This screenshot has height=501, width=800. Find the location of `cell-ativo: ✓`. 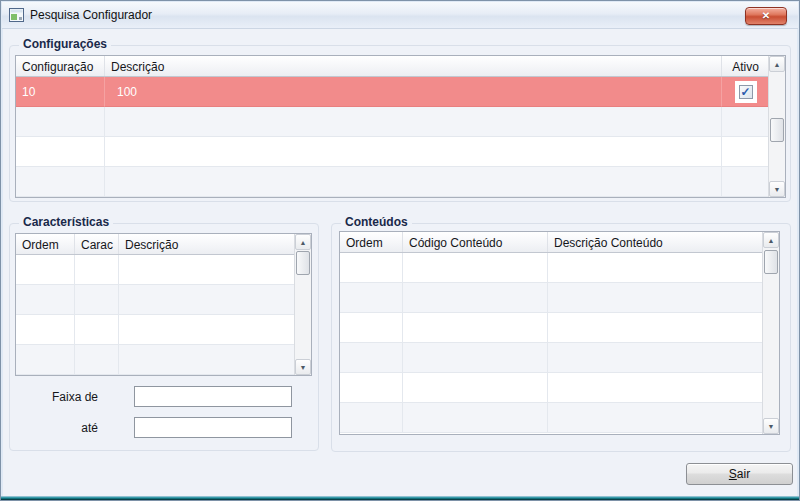

cell-ativo: ✓ is located at coordinates (746, 92).